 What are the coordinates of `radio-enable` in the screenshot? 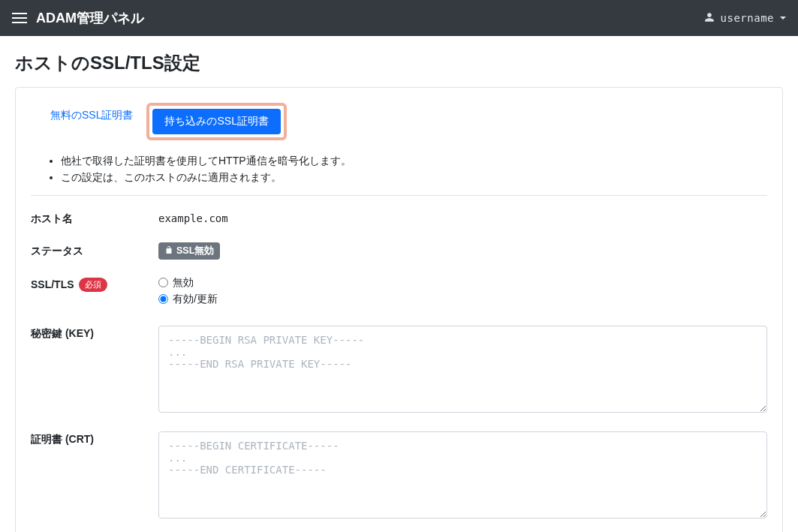 It's located at (164, 299).